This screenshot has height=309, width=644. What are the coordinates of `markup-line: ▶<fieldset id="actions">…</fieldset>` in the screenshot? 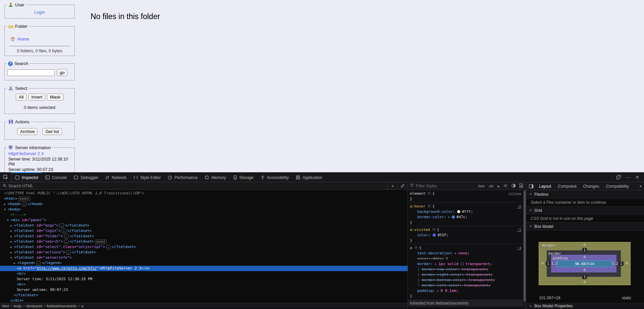 It's located at (204, 252).